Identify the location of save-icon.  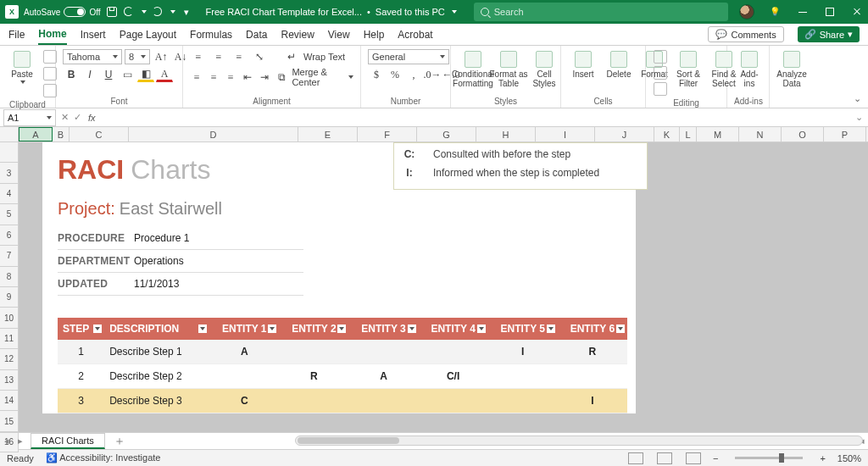
(112, 12).